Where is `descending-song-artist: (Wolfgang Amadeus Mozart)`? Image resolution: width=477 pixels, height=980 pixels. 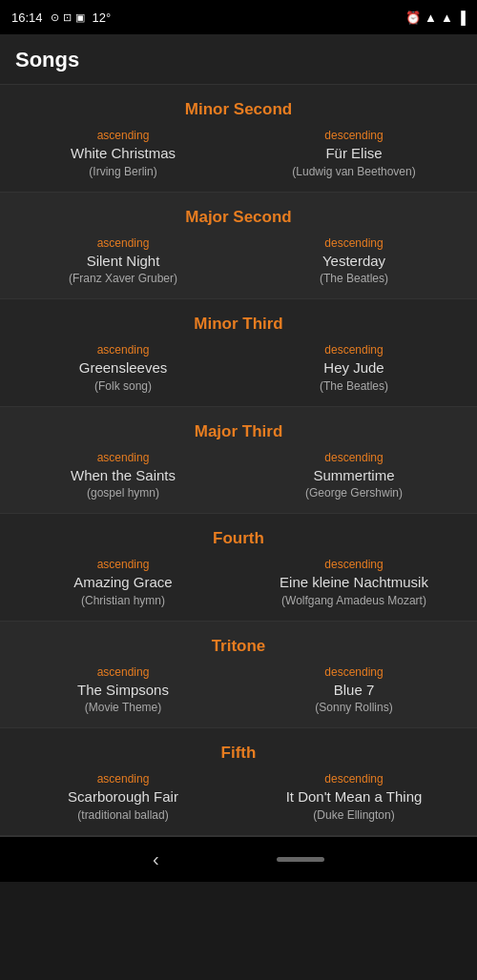
descending-song-artist: (Wolfgang Amadeus Mozart) is located at coordinates (354, 601).